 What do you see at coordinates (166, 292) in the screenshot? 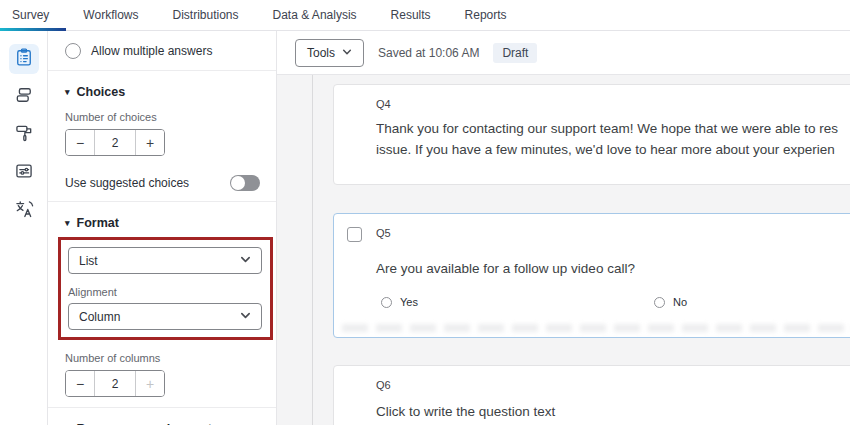
I see `alignment-label: Alignment` at bounding box center [166, 292].